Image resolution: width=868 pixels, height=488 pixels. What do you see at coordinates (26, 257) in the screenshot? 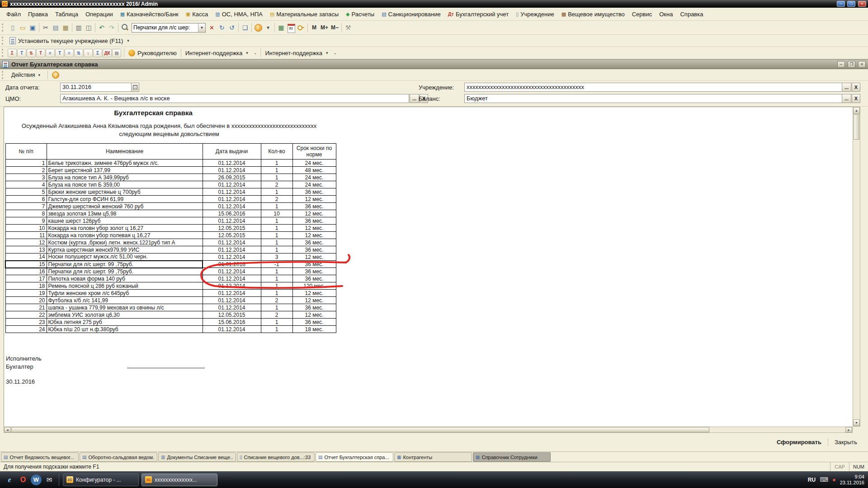
I see `cell-number: 14` at bounding box center [26, 257].